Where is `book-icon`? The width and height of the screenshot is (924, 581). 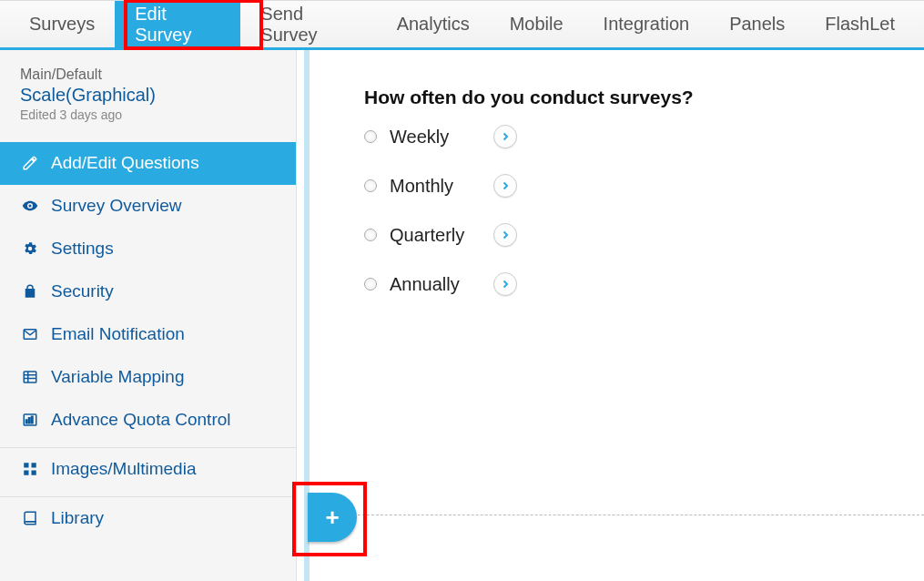 book-icon is located at coordinates (30, 518).